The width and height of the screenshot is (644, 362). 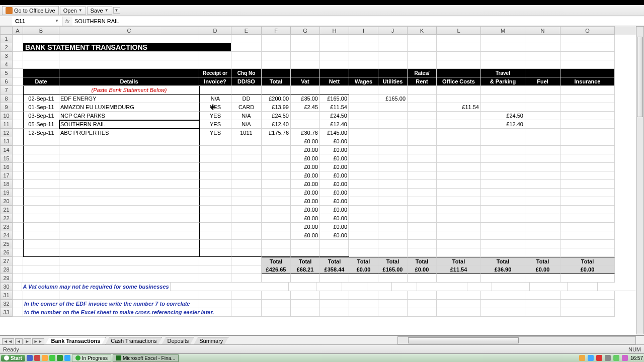 I want to click on fx-icon: fx, so click(x=67, y=21).